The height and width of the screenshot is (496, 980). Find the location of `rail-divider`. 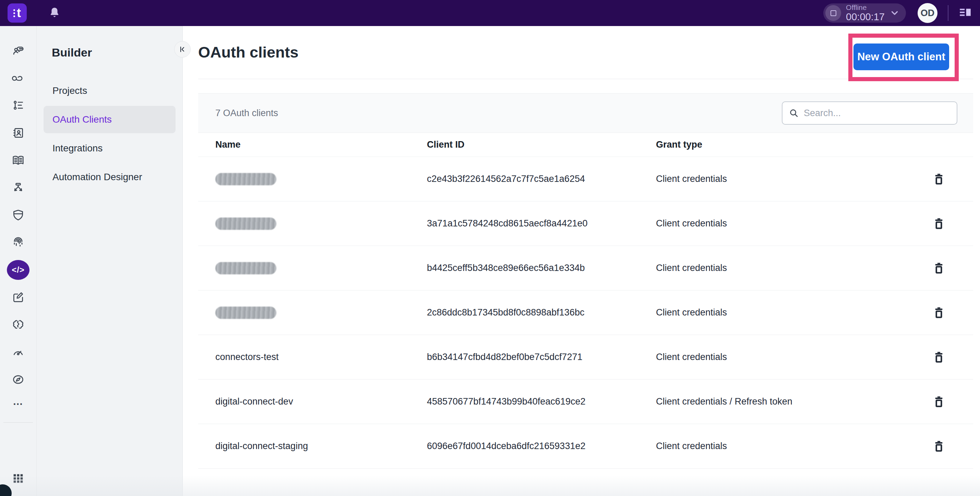

rail-divider is located at coordinates (18, 423).